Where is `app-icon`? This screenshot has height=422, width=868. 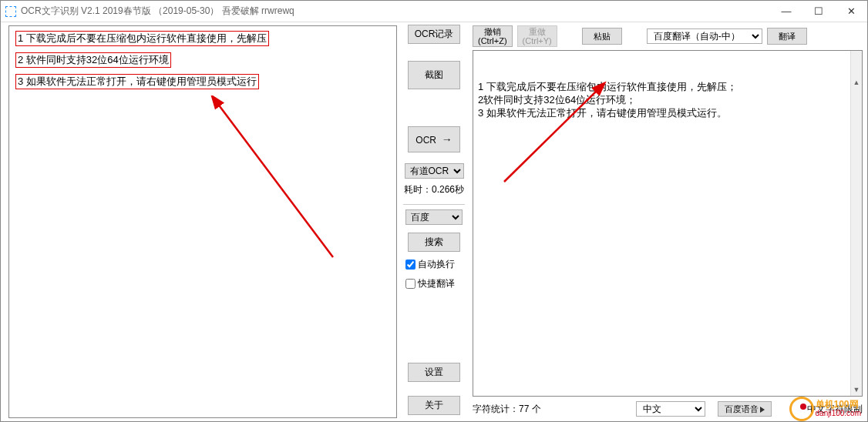 app-icon is located at coordinates (11, 12).